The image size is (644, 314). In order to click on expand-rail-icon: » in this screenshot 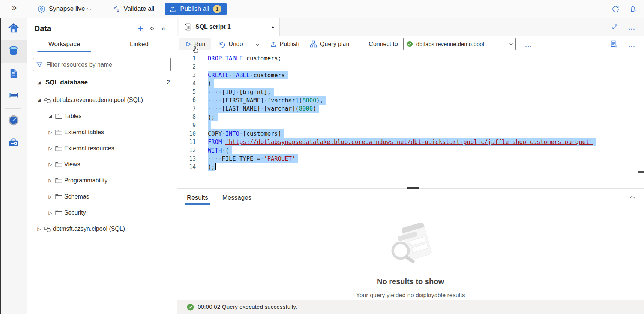, I will do `click(14, 8)`.